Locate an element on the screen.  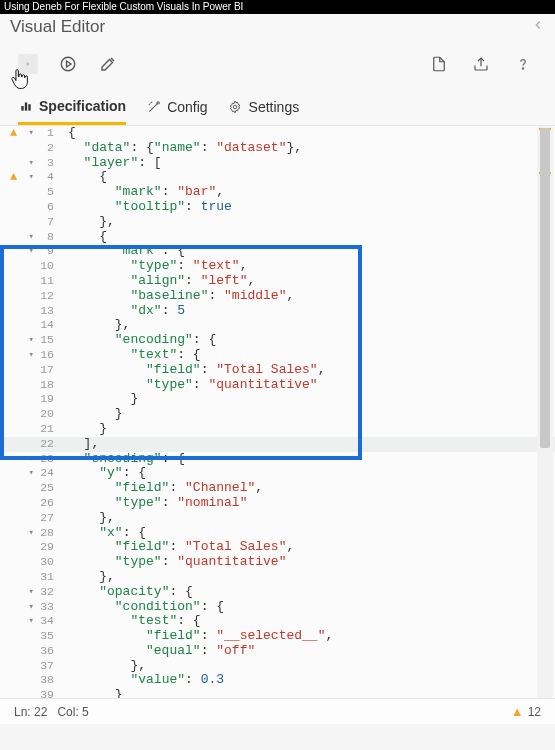
export-icon is located at coordinates (481, 64).